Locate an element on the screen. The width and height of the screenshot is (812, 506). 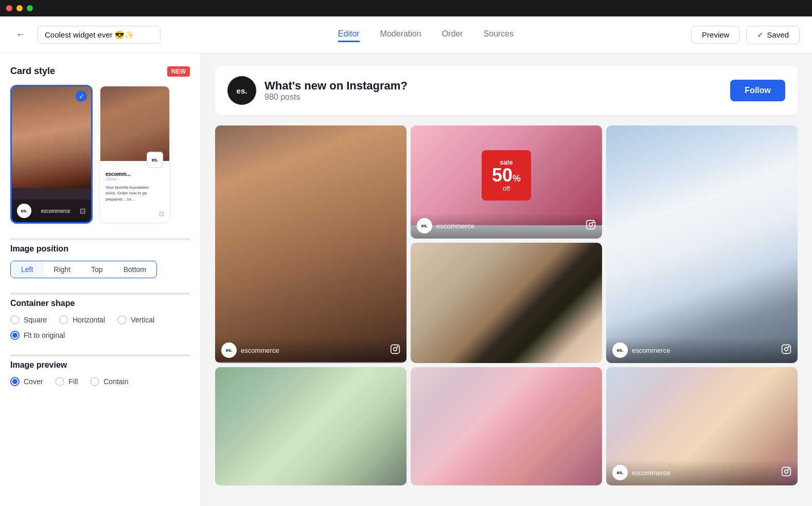
image-preview-title: Image preview is located at coordinates (100, 365).